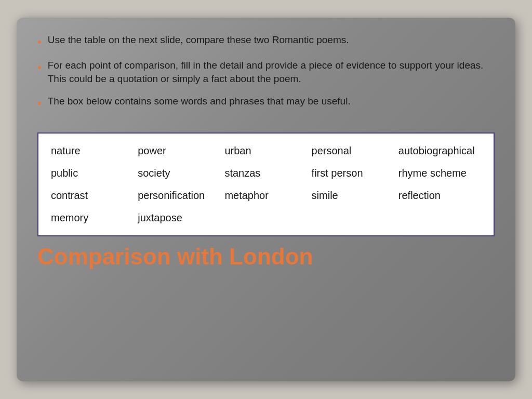 The width and height of the screenshot is (532, 399). What do you see at coordinates (92, 151) in the screenshot?
I see `word-nature: nature` at bounding box center [92, 151].